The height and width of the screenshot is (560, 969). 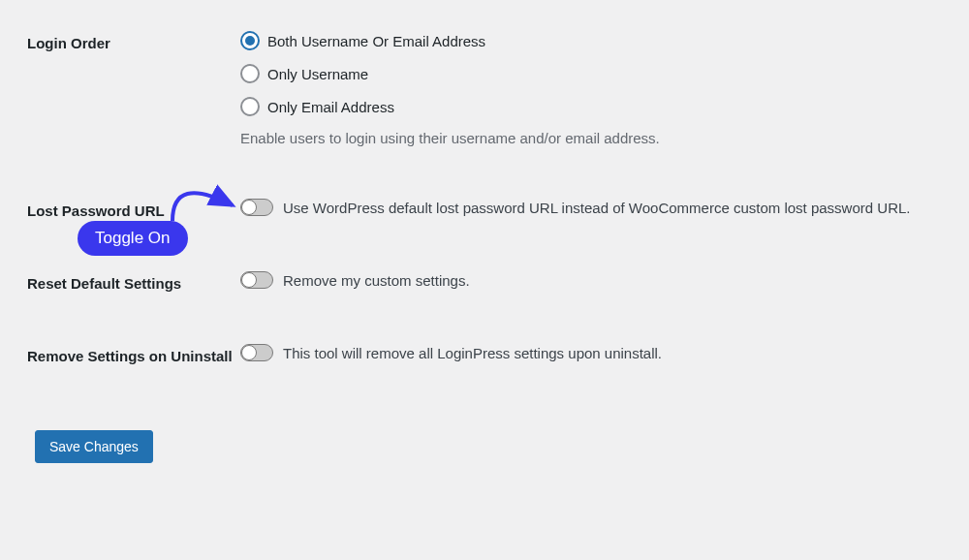 What do you see at coordinates (605, 204) in the screenshot?
I see `lost-password-content: Use WordPress default lost password URL …` at bounding box center [605, 204].